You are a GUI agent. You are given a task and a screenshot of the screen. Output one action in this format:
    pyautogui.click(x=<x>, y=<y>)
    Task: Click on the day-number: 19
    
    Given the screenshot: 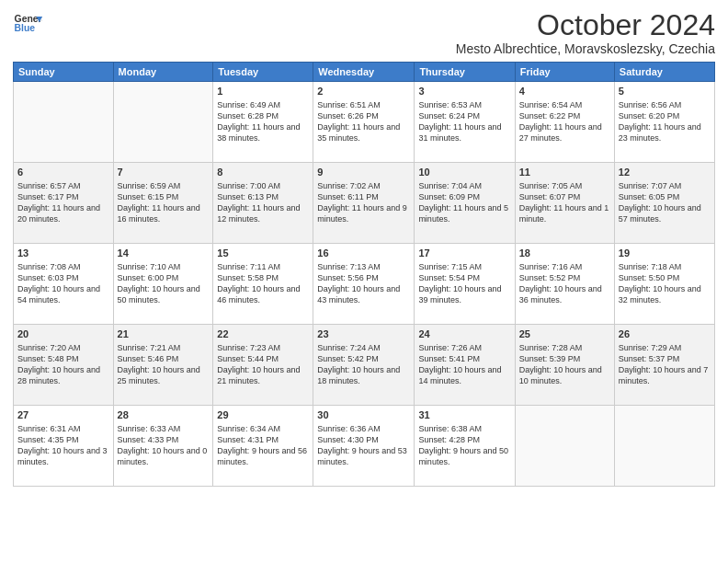 What is the action you would take?
    pyautogui.click(x=665, y=254)
    